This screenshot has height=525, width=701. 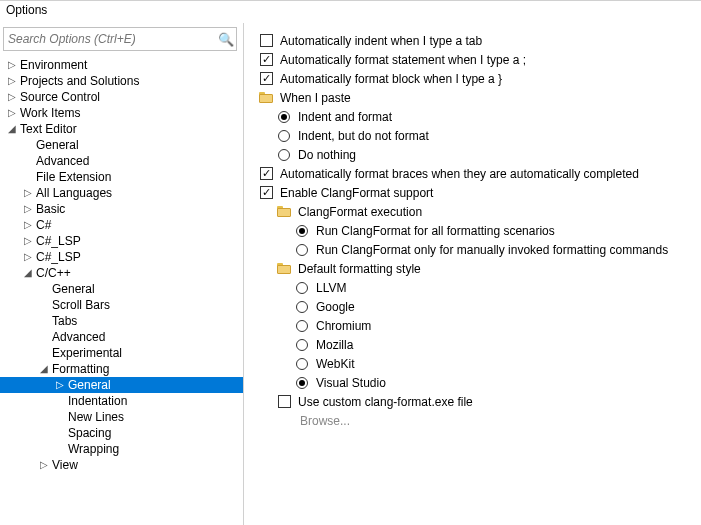 What do you see at coordinates (122, 433) in the screenshot?
I see `tree-item: ▷Spacing` at bounding box center [122, 433].